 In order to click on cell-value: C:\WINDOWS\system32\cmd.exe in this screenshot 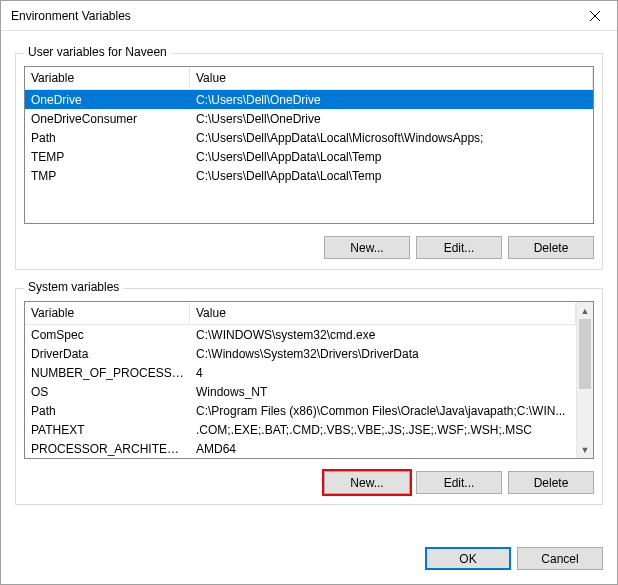, I will do `click(383, 335)`.